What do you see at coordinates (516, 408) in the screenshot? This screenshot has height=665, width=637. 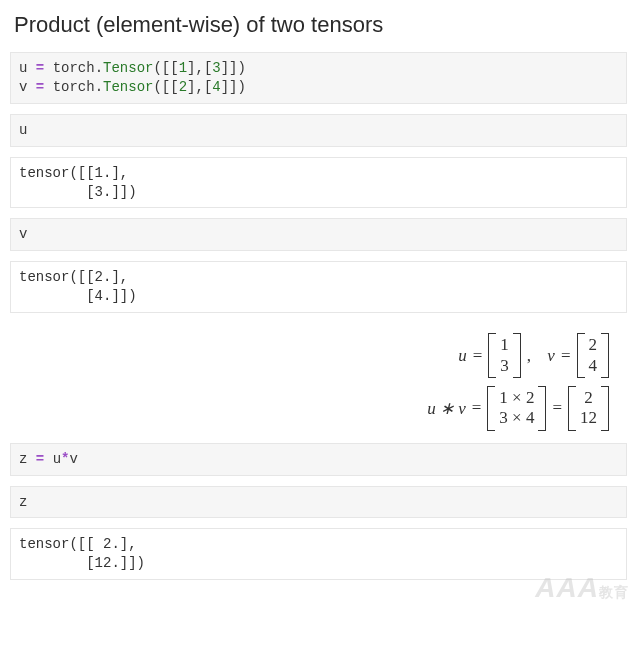 I see `matrix-product: 1 × 23 × 4` at bounding box center [516, 408].